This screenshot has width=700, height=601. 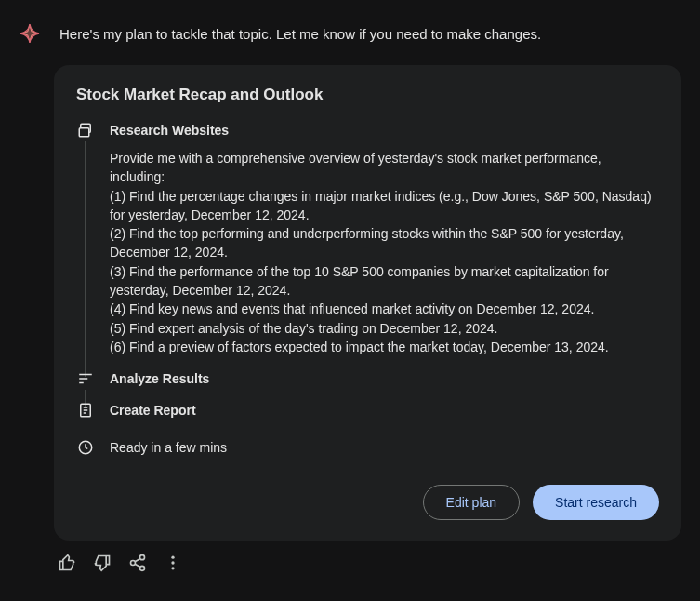 I want to click on thumbs-up-icon, so click(x=67, y=563).